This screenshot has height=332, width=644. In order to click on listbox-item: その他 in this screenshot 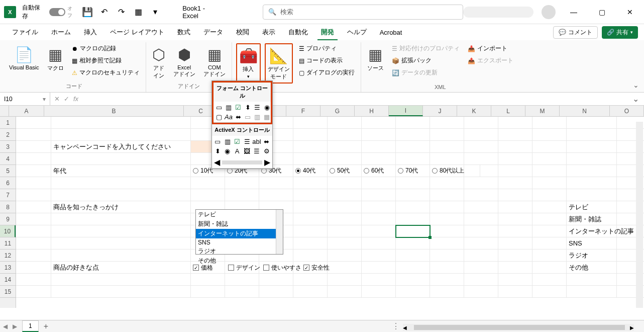, I will do `click(239, 261)`.